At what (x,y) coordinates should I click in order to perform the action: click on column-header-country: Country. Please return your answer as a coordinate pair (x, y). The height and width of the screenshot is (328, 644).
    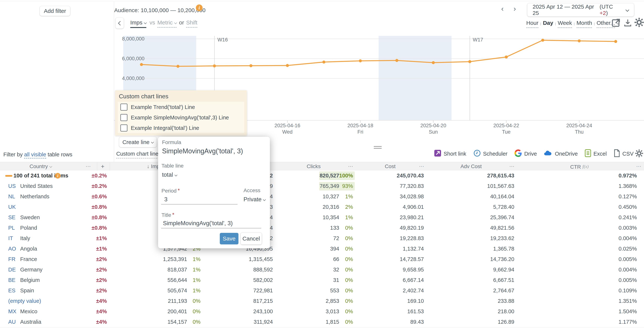
    Looking at the image, I should click on (40, 166).